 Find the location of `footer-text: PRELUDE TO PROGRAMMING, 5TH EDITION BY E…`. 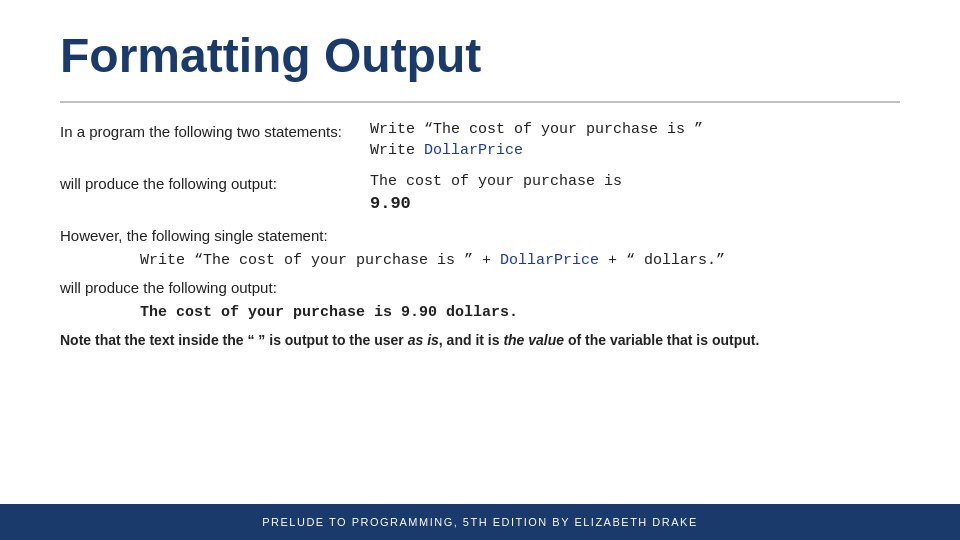

footer-text: PRELUDE TO PROGRAMMING, 5TH EDITION BY E… is located at coordinates (480, 522).